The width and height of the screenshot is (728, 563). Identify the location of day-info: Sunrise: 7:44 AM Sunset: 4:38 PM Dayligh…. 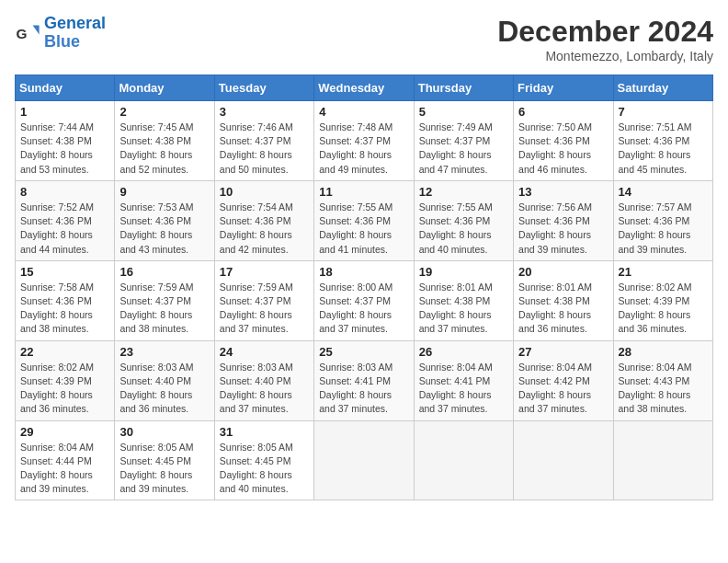
(64, 149).